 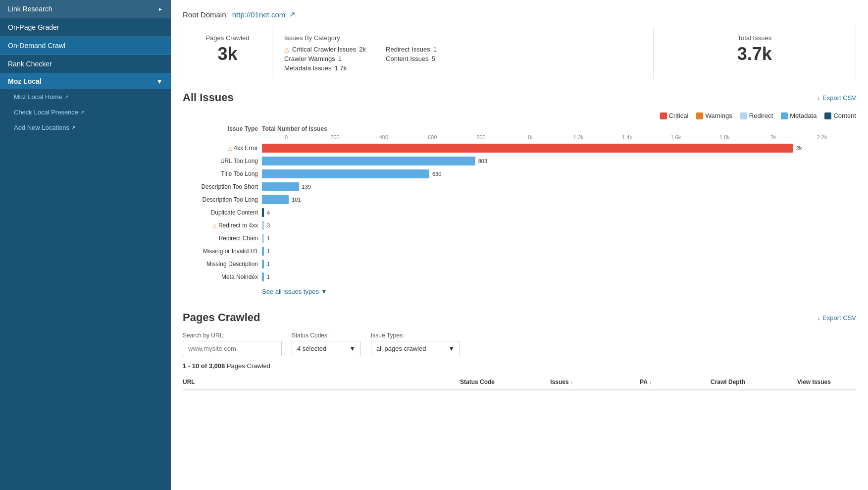 I want to click on see-all-label: See all issues types, so click(x=290, y=291).